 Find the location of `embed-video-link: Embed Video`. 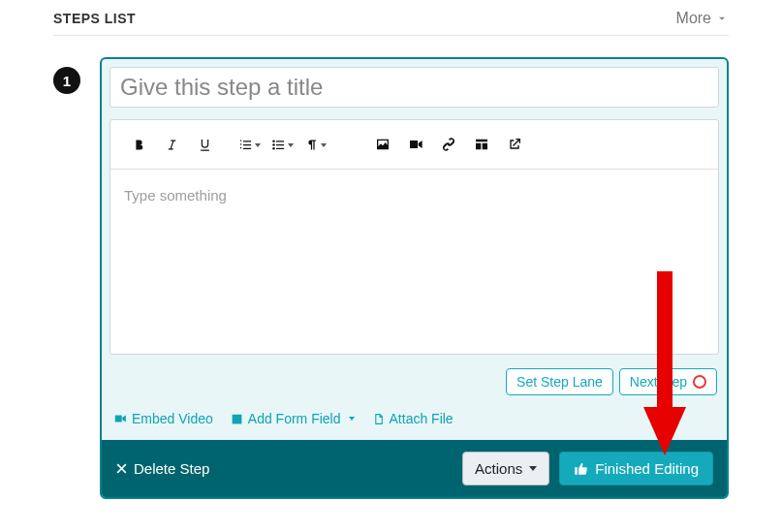

embed-video-link: Embed Video is located at coordinates (163, 419).